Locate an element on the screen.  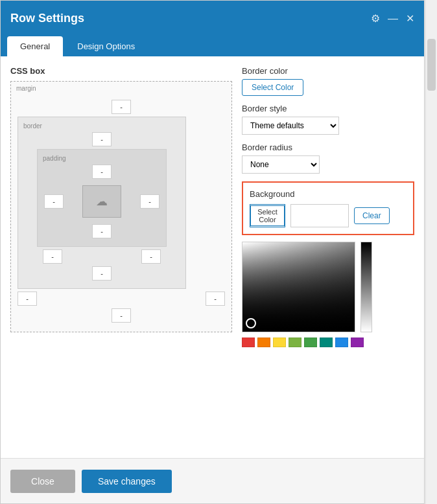
swatch-teal is located at coordinates (326, 342).